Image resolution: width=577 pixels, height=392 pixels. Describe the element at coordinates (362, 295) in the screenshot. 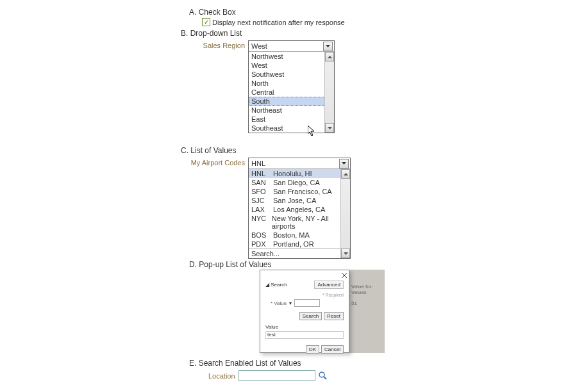

I see `side-panel-text: Value for: Values 51` at that location.